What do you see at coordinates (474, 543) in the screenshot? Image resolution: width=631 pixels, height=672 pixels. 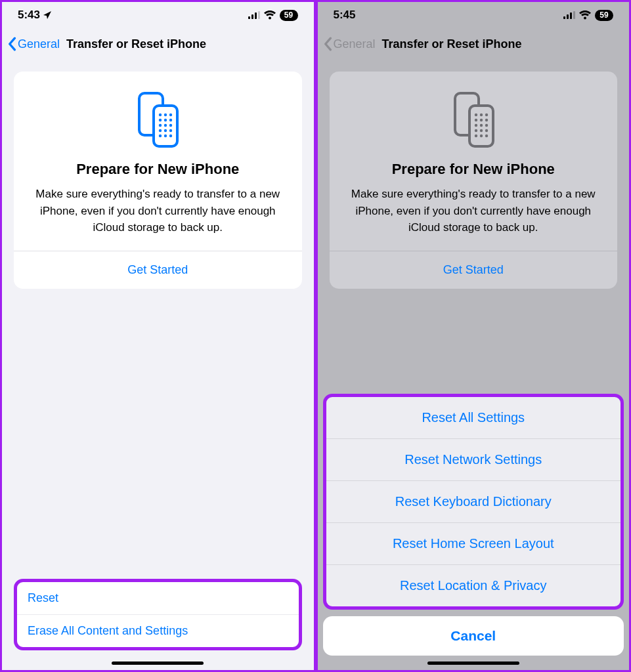 I see `reset-home-screen-layout-button: Reset Home Screen Layout` at bounding box center [474, 543].